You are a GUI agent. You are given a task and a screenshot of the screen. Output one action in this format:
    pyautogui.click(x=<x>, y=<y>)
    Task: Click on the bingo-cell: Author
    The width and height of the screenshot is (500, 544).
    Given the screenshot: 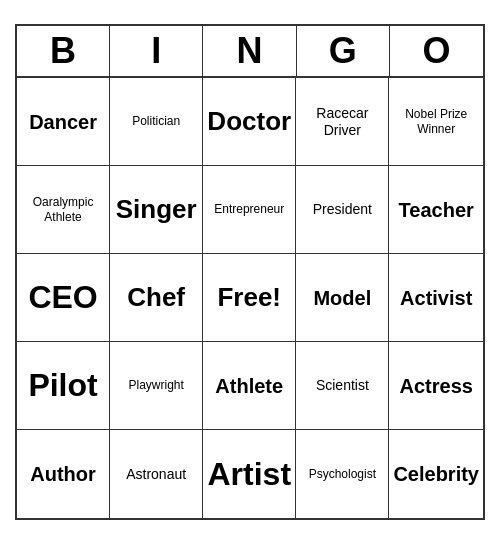 What is the action you would take?
    pyautogui.click(x=64, y=474)
    